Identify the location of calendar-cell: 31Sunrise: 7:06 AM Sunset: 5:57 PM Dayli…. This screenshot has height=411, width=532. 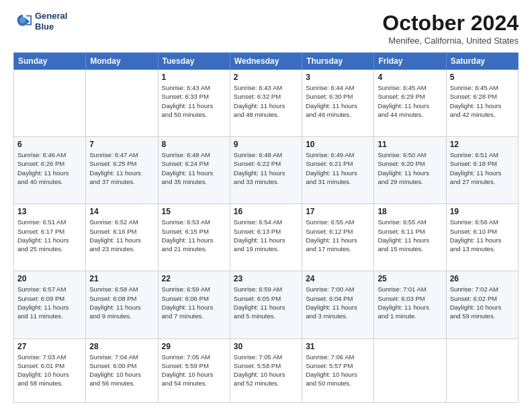
(339, 371).